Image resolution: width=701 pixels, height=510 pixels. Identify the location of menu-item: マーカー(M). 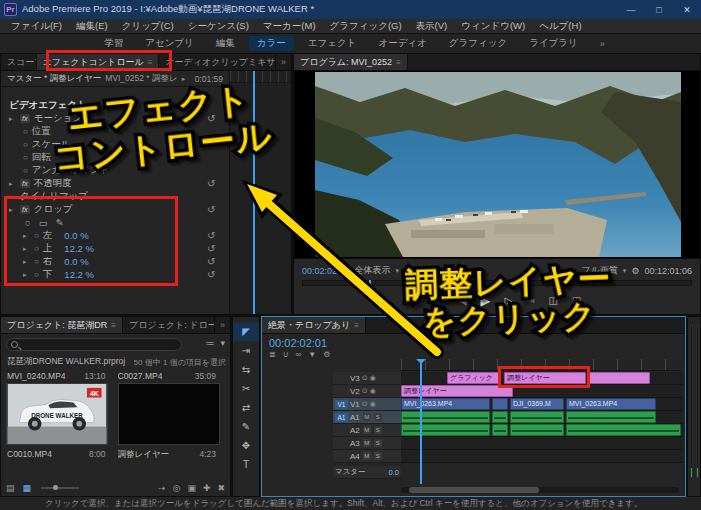
(290, 26).